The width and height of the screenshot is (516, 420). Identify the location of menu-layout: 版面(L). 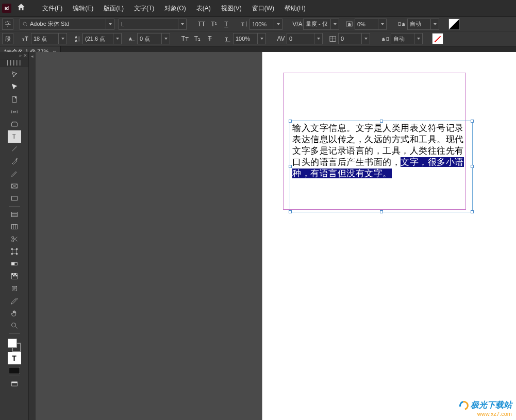
(113, 8).